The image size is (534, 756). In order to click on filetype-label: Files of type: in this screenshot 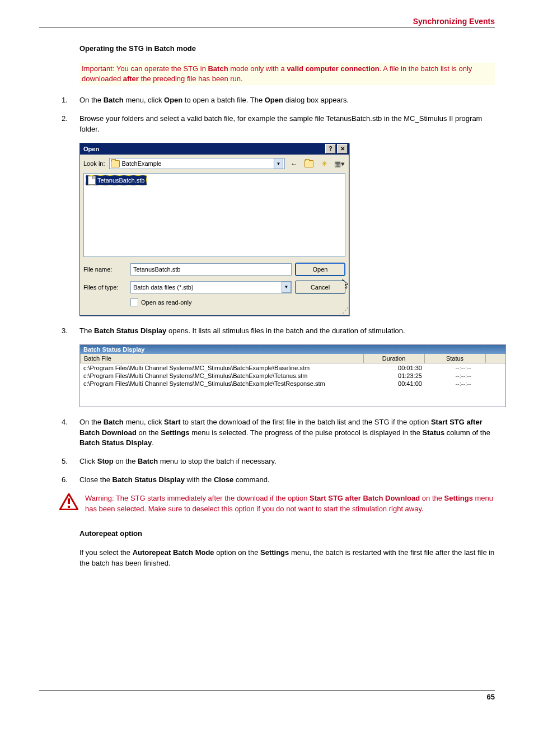, I will do `click(105, 287)`.